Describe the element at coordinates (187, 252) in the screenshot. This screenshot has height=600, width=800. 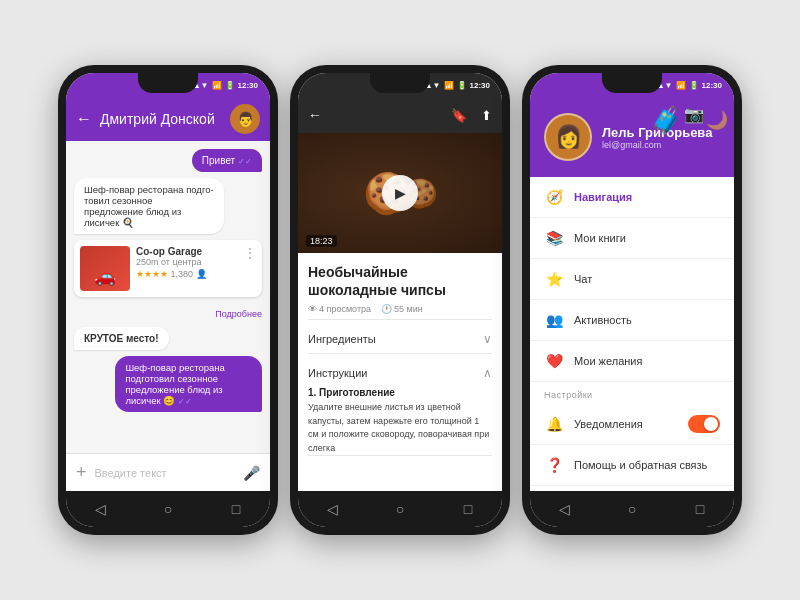
I see `place-name: Co-op Garage` at that location.